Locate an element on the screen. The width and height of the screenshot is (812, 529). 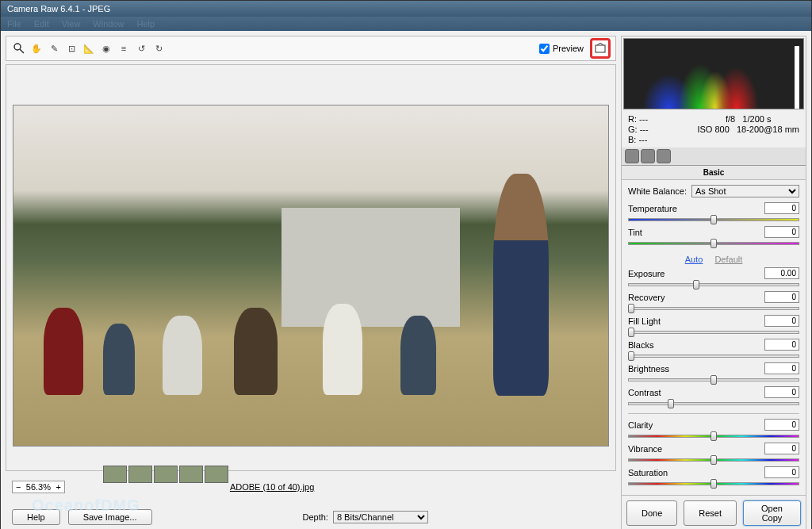
menu-help: Help is located at coordinates (146, 24).